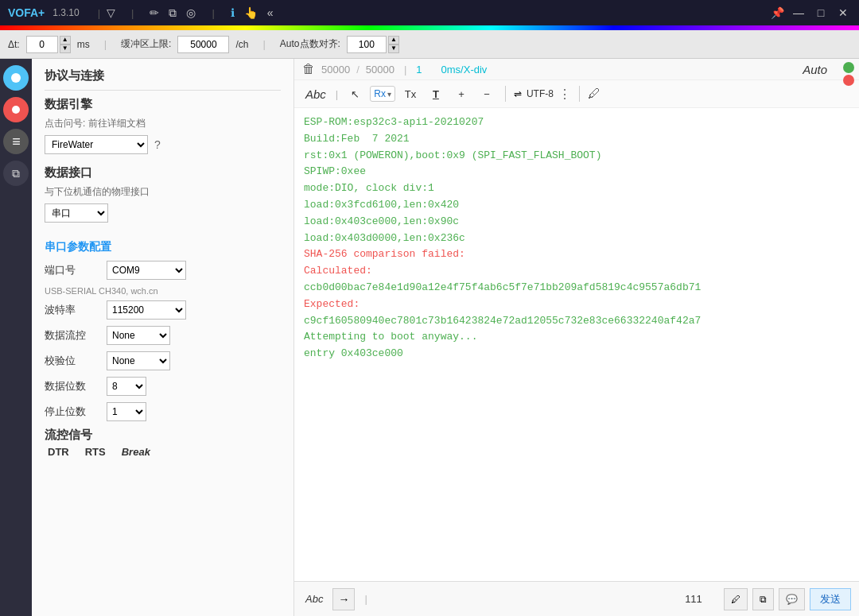 The height and width of the screenshot is (616, 859). Describe the element at coordinates (173, 13) in the screenshot. I see `layers-icon: ⧉` at that location.